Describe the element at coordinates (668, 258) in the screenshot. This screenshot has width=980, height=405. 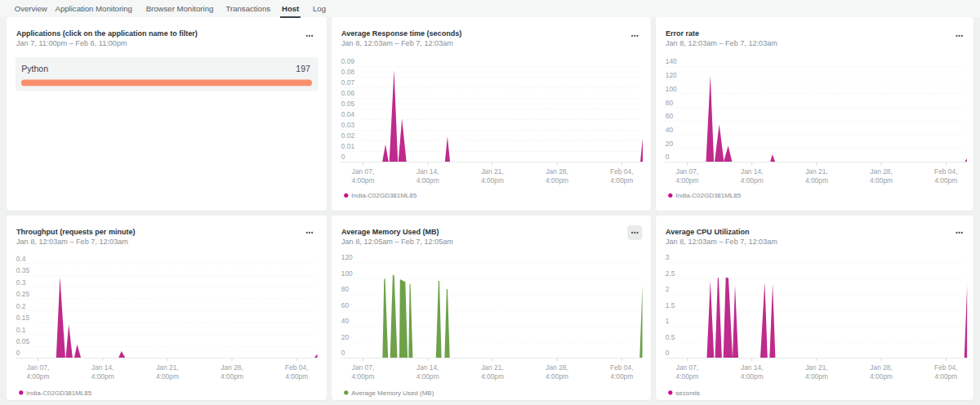
I see `svg-text: 3` at that location.